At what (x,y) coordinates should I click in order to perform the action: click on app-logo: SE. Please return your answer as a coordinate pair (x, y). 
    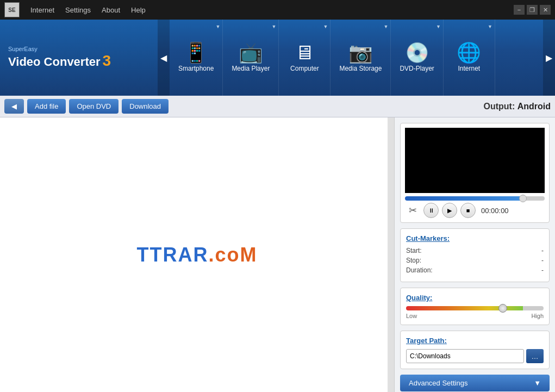
    Looking at the image, I should click on (12, 10).